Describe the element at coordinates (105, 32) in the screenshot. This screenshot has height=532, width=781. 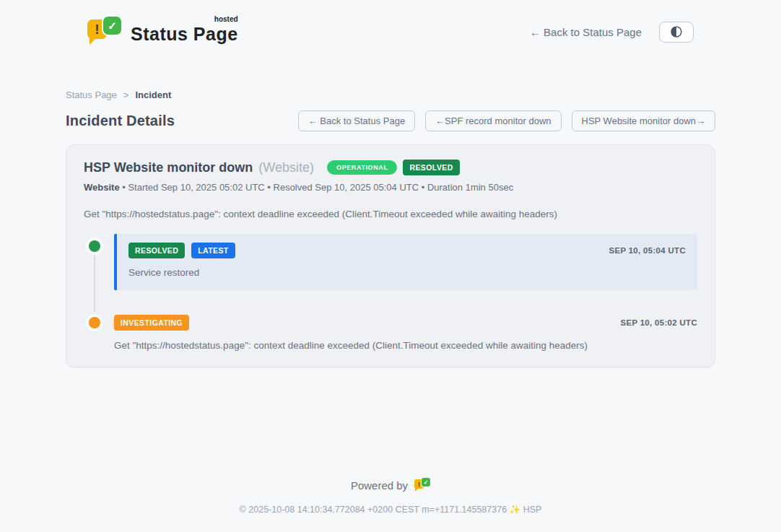
I see `statuspage-logo-icon: ! ✓` at that location.